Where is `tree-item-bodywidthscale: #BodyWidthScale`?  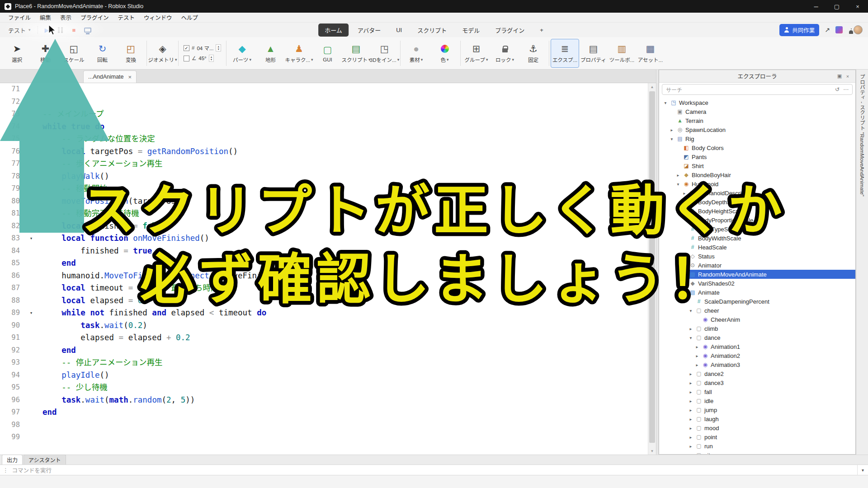 tree-item-bodywidthscale: #BodyWidthScale is located at coordinates (757, 238).